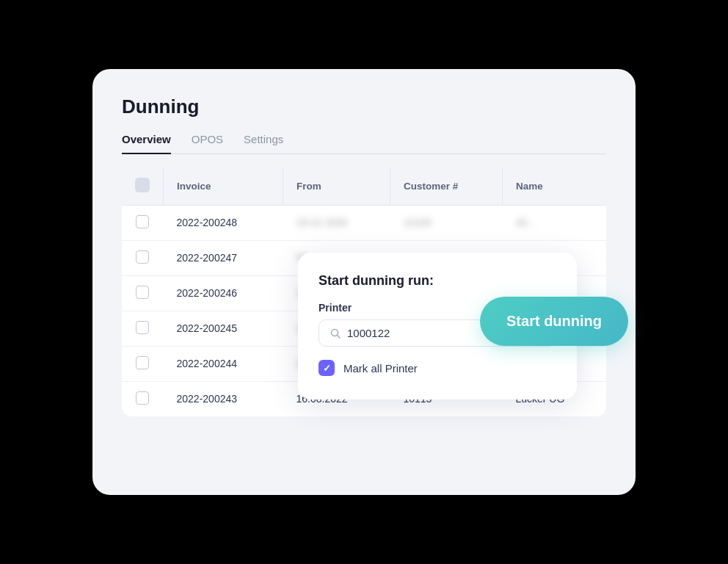 The image size is (728, 564). What do you see at coordinates (337, 223) in the screenshot?
I see `cell-from: 29.02.2000` at bounding box center [337, 223].